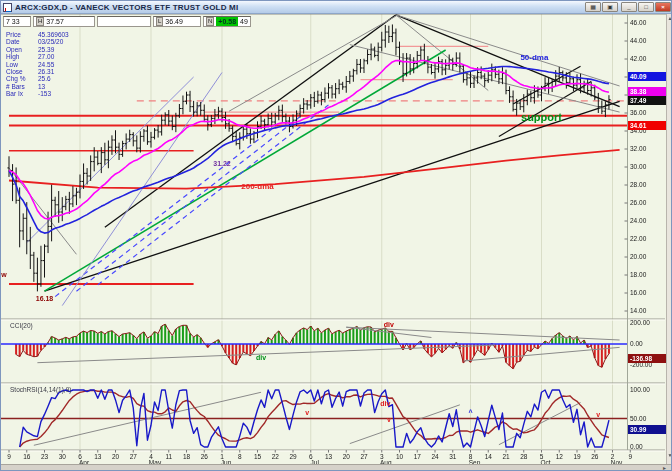 The image size is (672, 471). I want to click on chart-window-icon, so click(8, 8).